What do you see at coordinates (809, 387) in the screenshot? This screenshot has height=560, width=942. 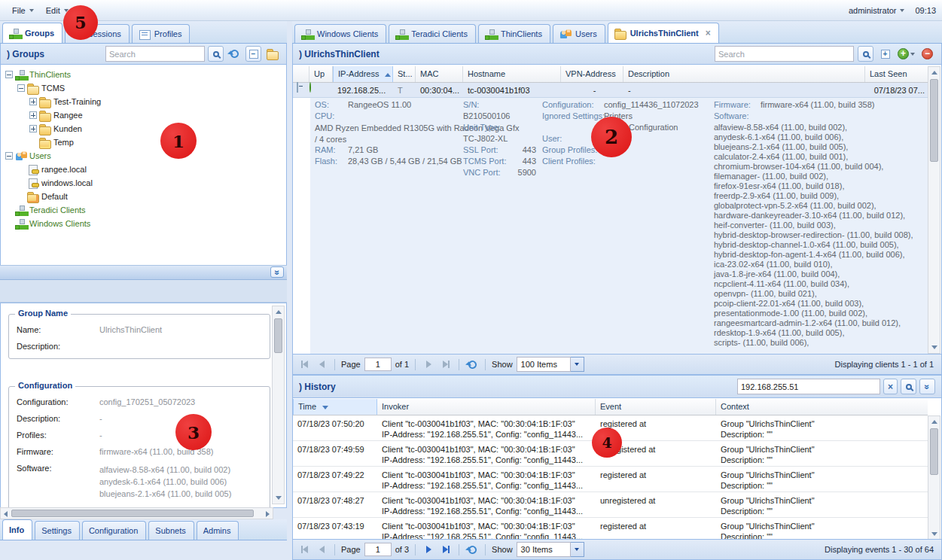 I see `history-search-input: 192.168.255.51` at bounding box center [809, 387].